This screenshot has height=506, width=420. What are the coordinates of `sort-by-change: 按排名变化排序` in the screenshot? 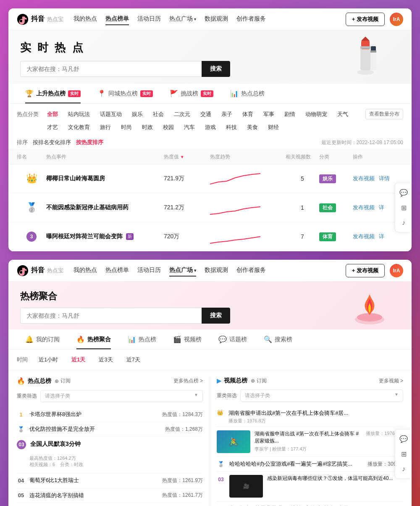 It's located at (52, 142).